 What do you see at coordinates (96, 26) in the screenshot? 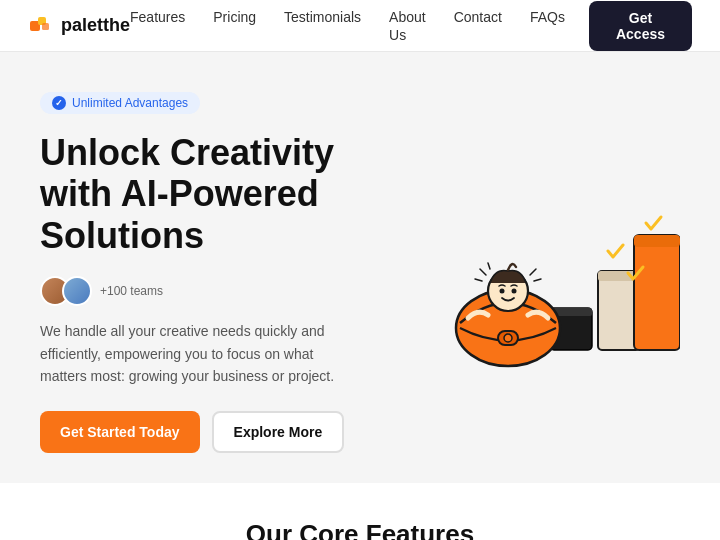
I see `logo-text: paletthe` at bounding box center [96, 26].